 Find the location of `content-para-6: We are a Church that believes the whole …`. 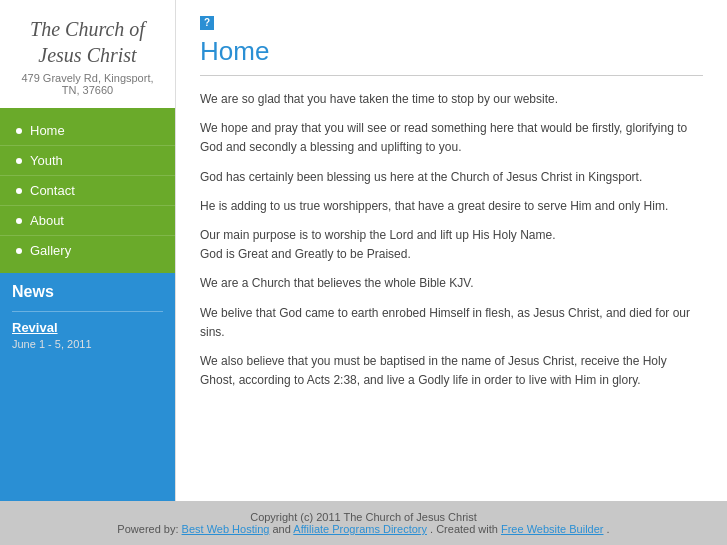

content-para-6: We are a Church that believes the whole … is located at coordinates (452, 284).